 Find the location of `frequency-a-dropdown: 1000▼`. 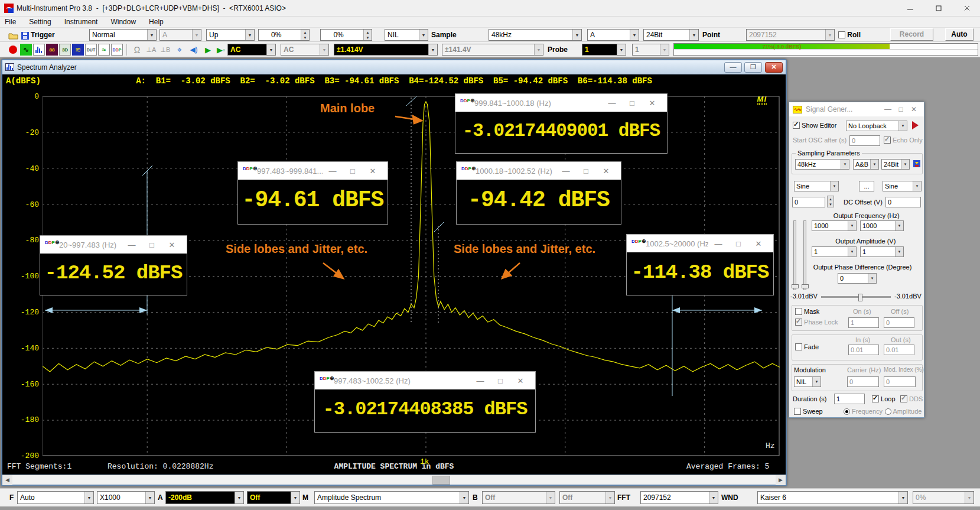

frequency-a-dropdown: 1000▼ is located at coordinates (834, 226).